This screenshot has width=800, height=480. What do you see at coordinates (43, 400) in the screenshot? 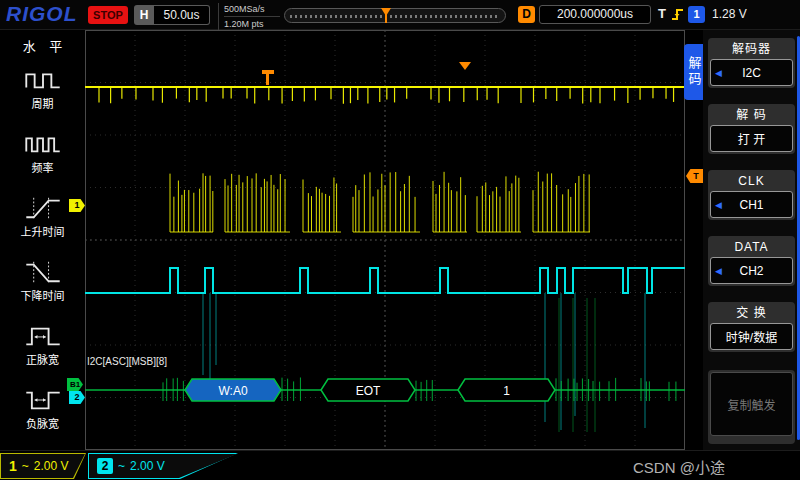
I see `neg-pulse-width-icon` at bounding box center [43, 400].